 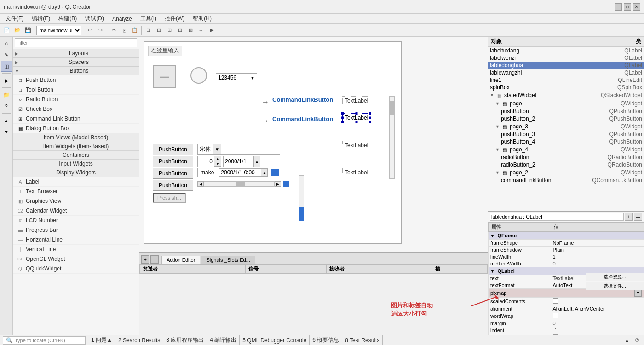 I want to click on toolbar-preview: ▶, so click(x=212, y=30).